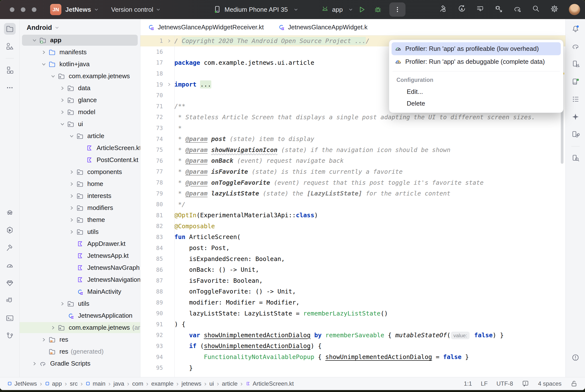  Describe the element at coordinates (353, 226) in the screenshot. I see `code-line: 82@Composable` at that location.